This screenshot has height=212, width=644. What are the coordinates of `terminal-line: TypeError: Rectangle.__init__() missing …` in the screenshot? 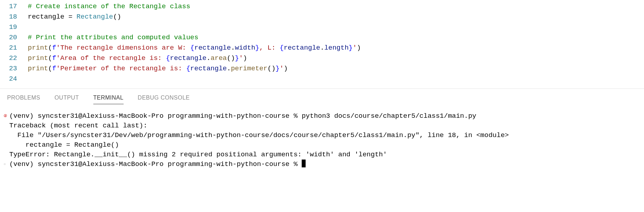 It's located at (322, 155).